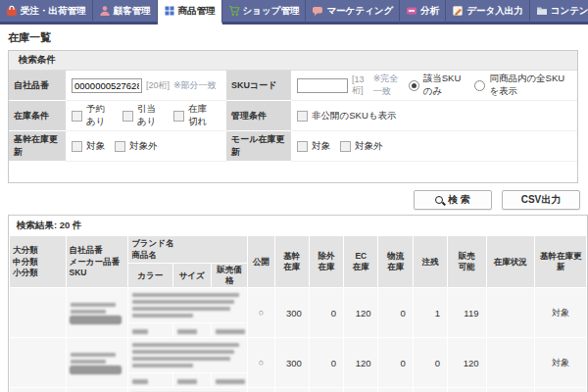  Describe the element at coordinates (98, 262) in the screenshot. I see `header-product-codes: 自社品番メーカー品番SKU` at that location.